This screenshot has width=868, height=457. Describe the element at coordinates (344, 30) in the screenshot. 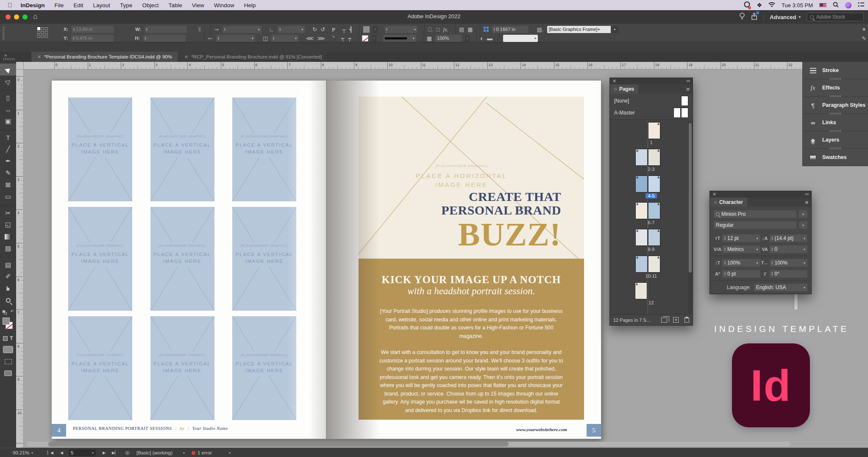

I see `select-content-icon: ┬` at that location.